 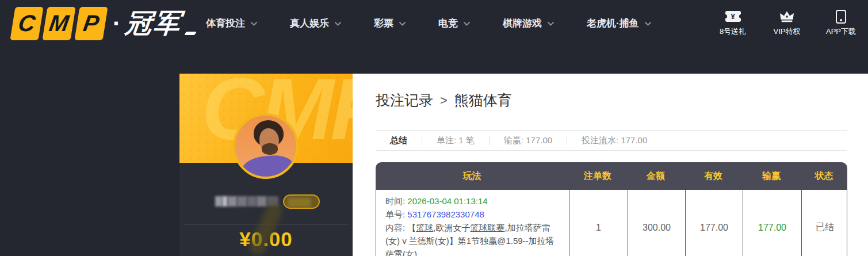 I want to click on order-number-link: 5317673982330748, so click(x=445, y=214).